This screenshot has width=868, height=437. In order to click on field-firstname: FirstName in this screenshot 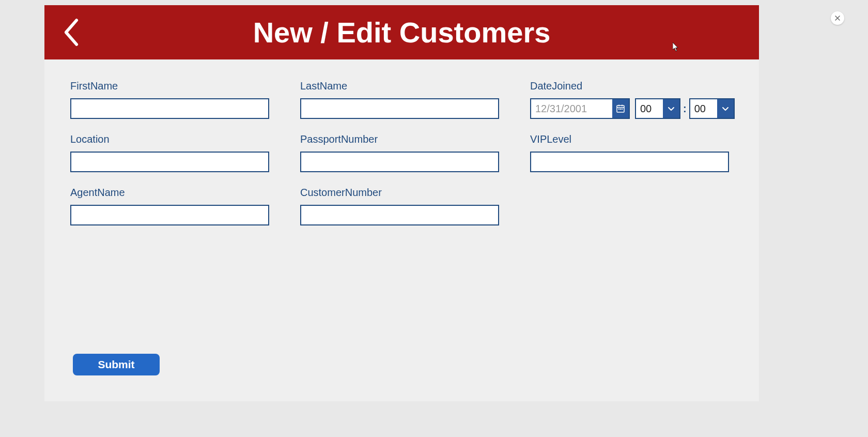, I will do `click(169, 99)`.